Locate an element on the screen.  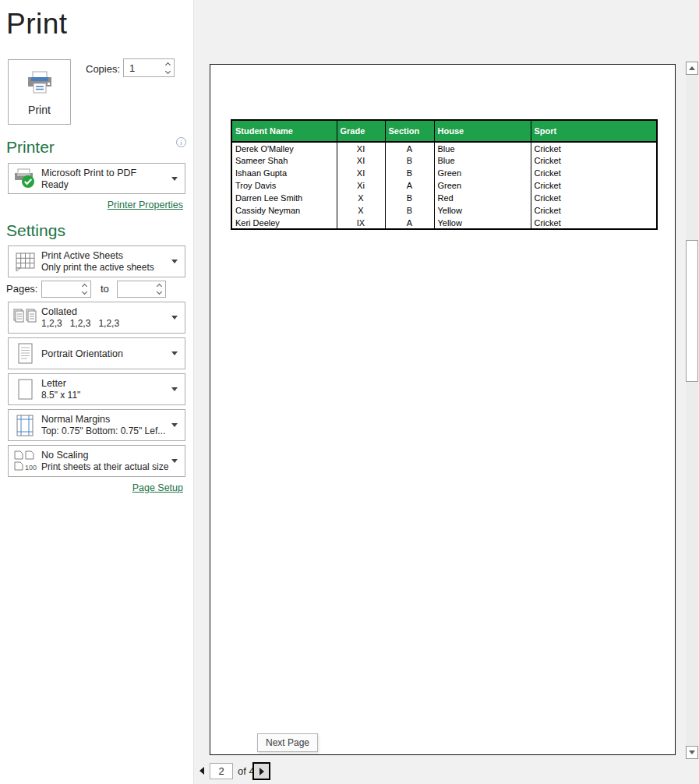
scroll-up-button is located at coordinates (692, 69).